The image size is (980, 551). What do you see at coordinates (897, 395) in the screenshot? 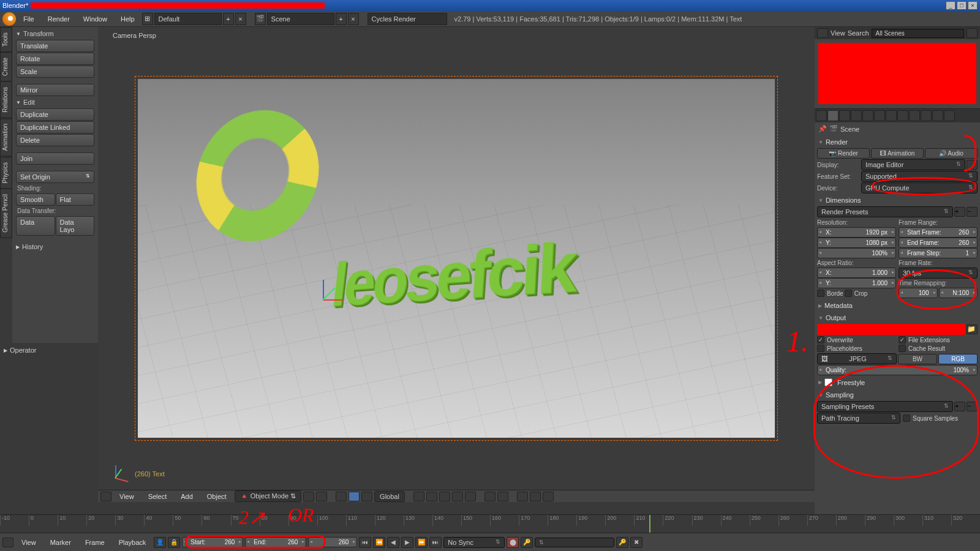
I see `panel-sampling: Sampling` at bounding box center [897, 395].